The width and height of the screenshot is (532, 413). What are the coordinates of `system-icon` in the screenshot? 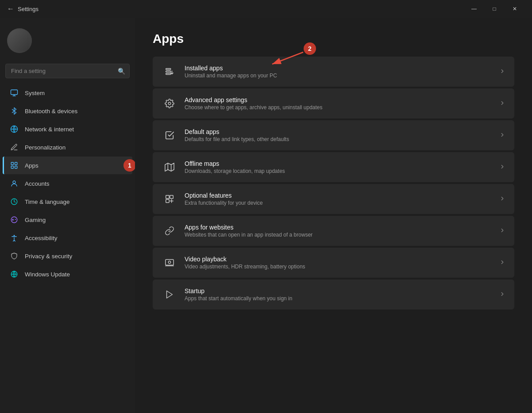 It's located at (14, 93).